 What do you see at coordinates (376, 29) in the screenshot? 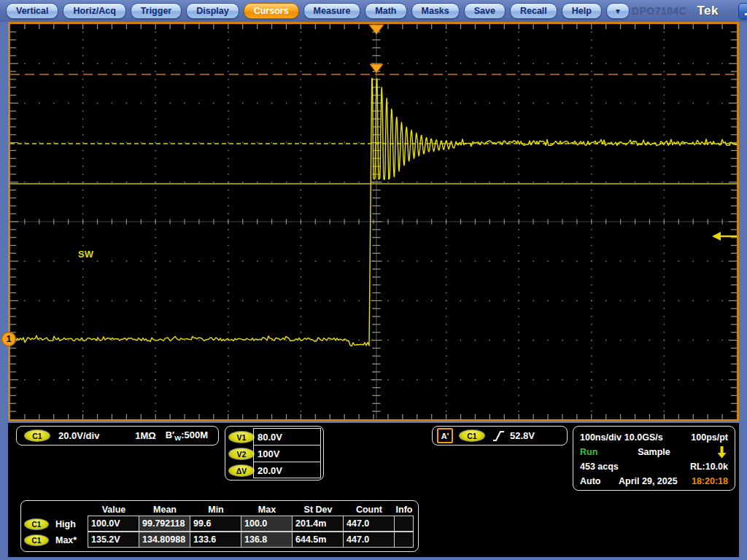
I see `trigger-position-marker` at bounding box center [376, 29].